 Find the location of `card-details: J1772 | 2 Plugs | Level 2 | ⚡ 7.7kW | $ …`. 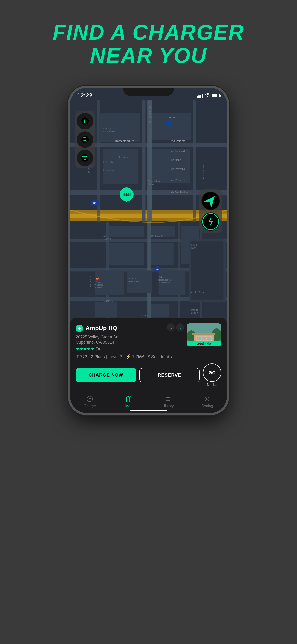

card-details: J1772 | 2 Plugs | Level 2 | ⚡ 7.7kW | $ … is located at coordinates (148, 357).